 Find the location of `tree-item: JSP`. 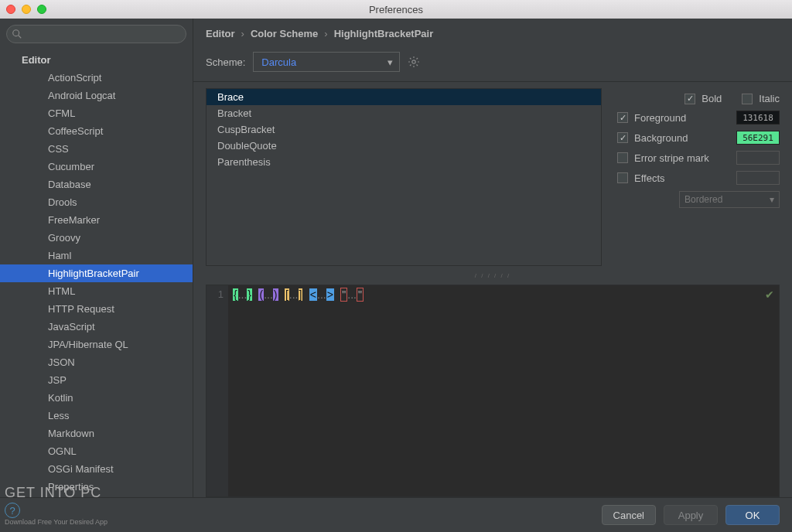

tree-item: JSP is located at coordinates (96, 380).